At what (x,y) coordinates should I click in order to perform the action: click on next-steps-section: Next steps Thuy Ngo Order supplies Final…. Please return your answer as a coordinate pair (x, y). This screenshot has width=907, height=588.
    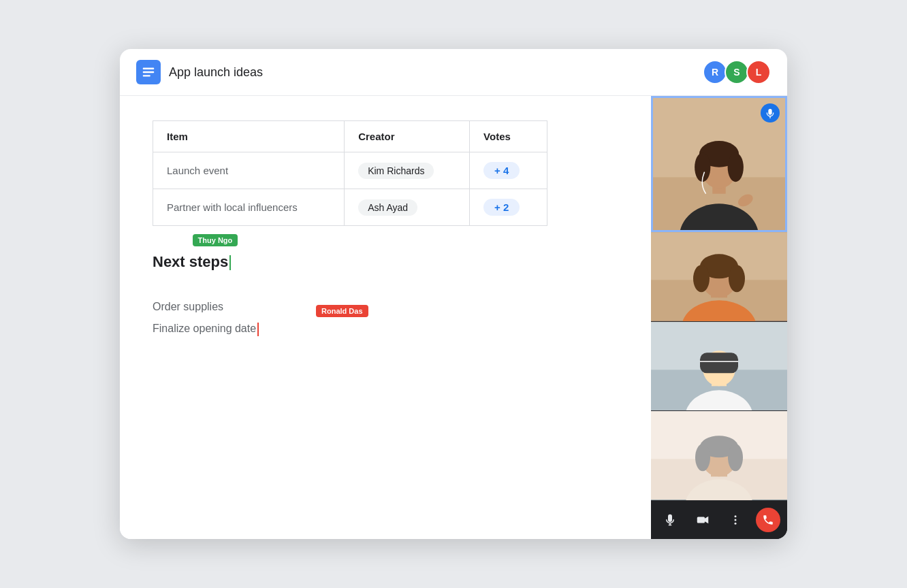
    Looking at the image, I should click on (385, 295).